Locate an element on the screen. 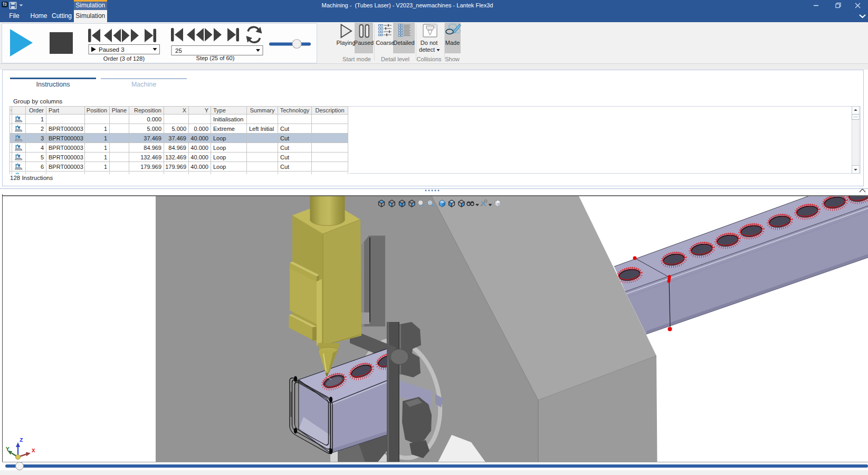 The image size is (868, 475). svg-text: Y is located at coordinates (7, 449).